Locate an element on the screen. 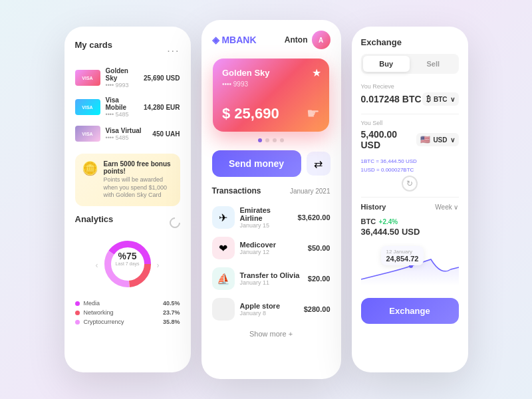 Image resolution: width=532 pixels, height=399 pixels. card-item: VISA Visa Virtual •••• 5485 450 UAH is located at coordinates (128, 134).